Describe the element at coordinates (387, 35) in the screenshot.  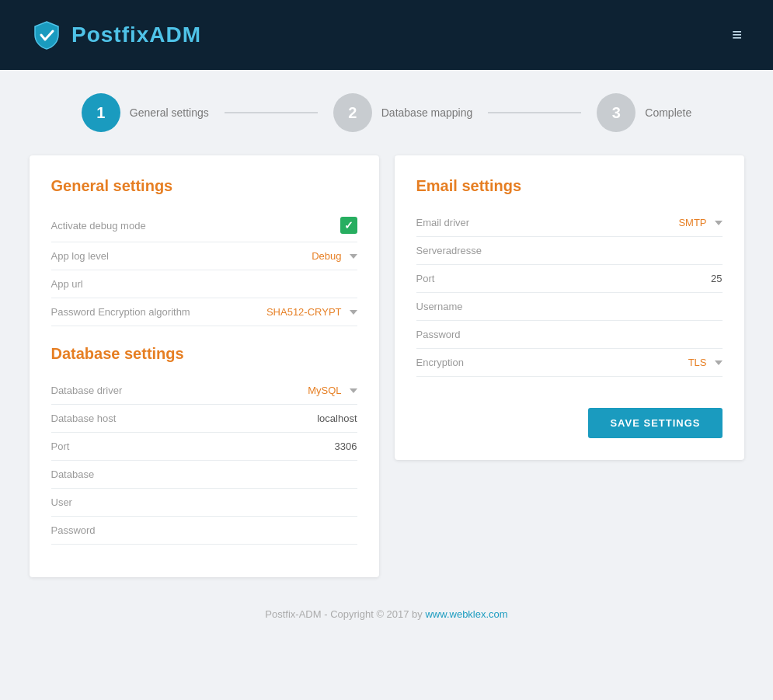
I see `header: PostfixADM ≡` at that location.